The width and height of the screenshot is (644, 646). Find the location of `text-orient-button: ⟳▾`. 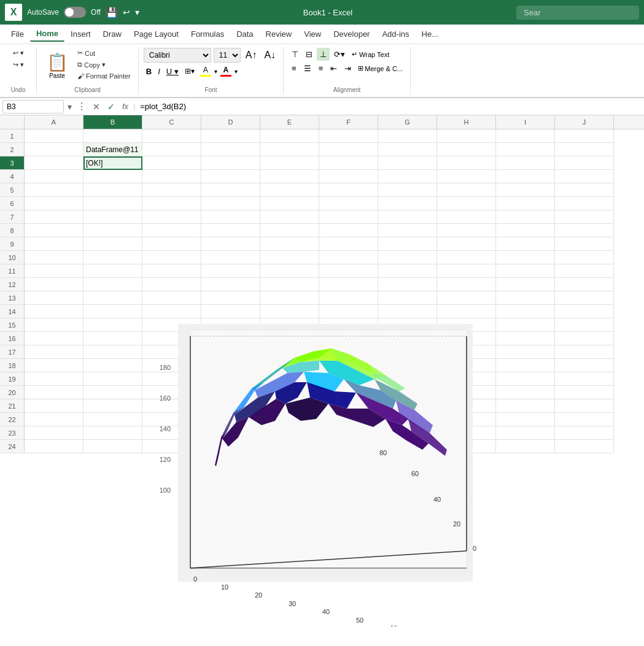

text-orient-button: ⟳▾ is located at coordinates (339, 54).